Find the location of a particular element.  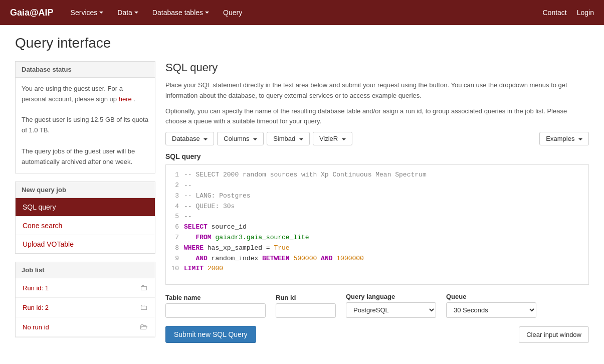

action-row: Submit new SQL Query Clear input window is located at coordinates (377, 334).